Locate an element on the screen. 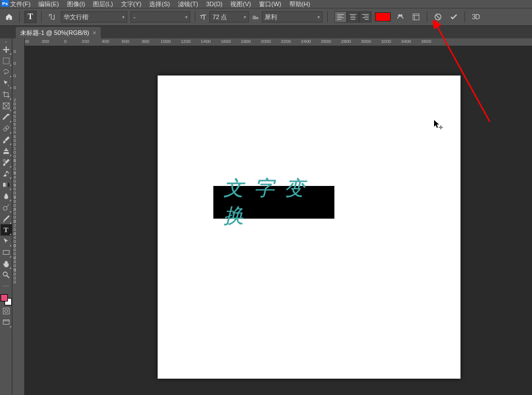  eyedropper-tool is located at coordinates (6, 117).